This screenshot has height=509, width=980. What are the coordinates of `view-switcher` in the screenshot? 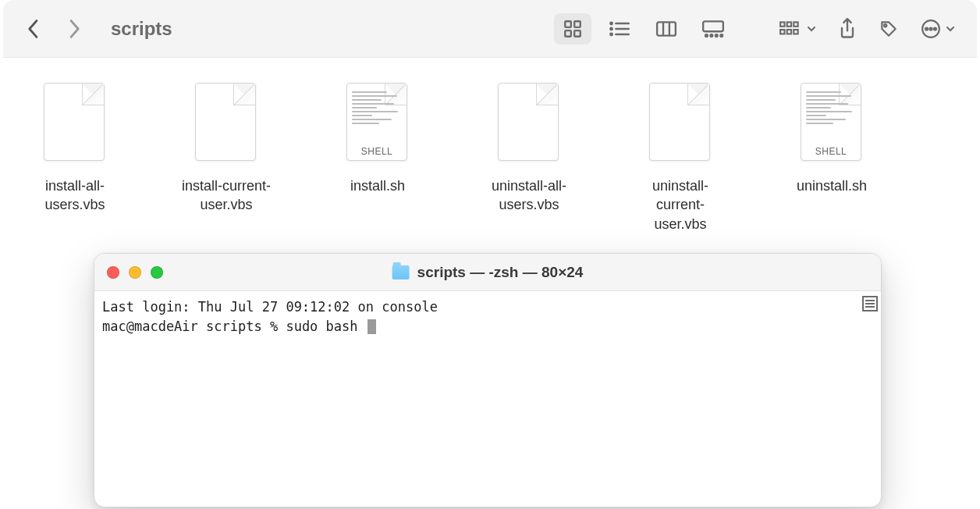 It's located at (643, 29).